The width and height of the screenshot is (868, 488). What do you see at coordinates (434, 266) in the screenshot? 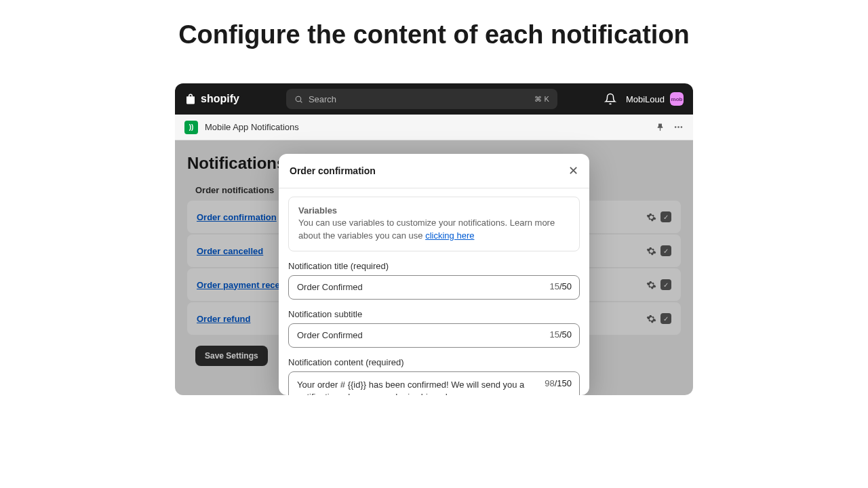
I see `title-field-label: Notification title (required)` at bounding box center [434, 266].